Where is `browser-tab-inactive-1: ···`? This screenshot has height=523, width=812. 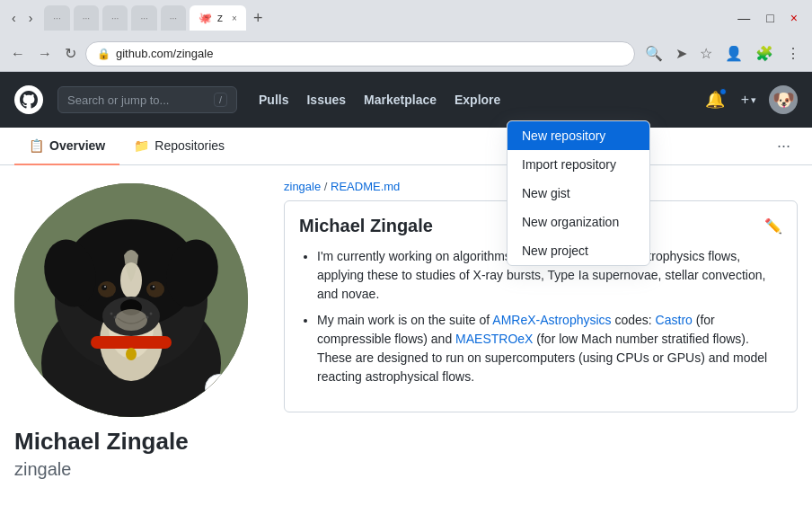
browser-tab-inactive-1: ··· is located at coordinates (57, 18).